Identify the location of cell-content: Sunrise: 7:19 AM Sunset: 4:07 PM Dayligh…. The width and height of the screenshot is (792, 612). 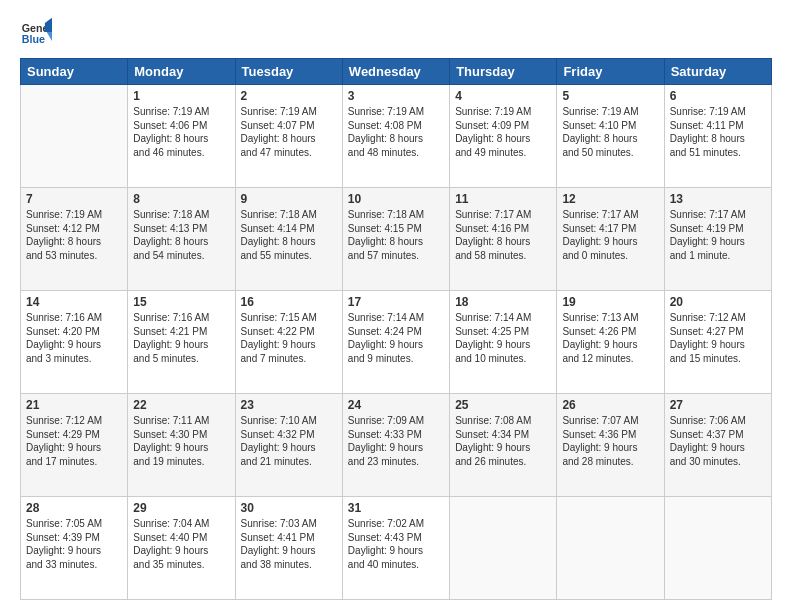
(289, 132).